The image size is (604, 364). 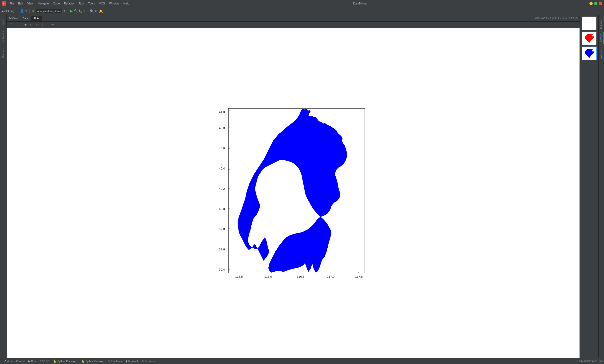 I want to click on todo-button: ≡ TODO, so click(x=44, y=361).